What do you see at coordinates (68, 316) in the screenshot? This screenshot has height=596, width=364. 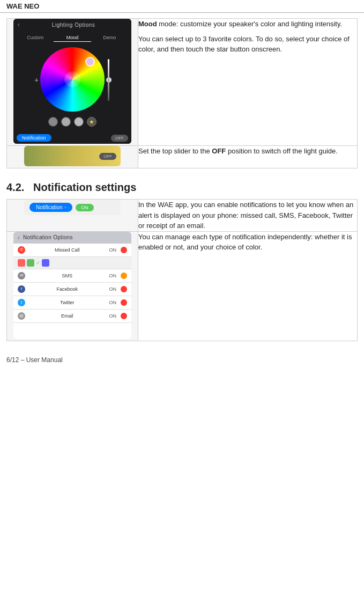 I see `email-label: Email` at bounding box center [68, 316].